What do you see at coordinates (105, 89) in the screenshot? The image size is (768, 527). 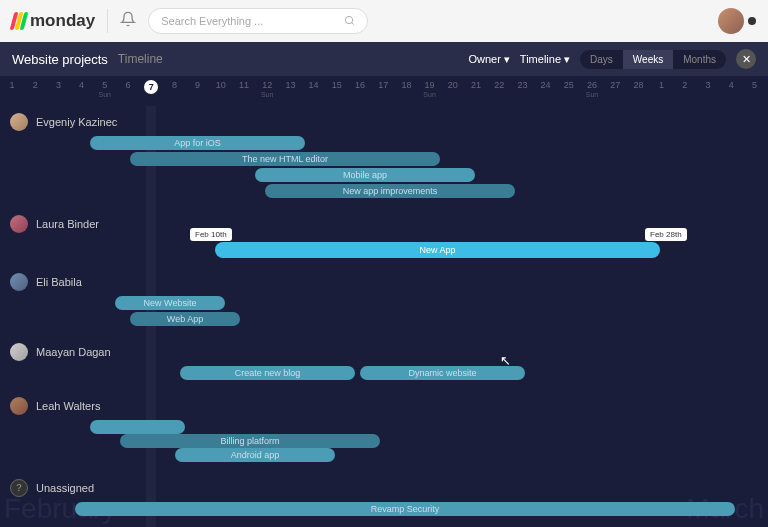 I see `date-cell: 5Sun` at bounding box center [105, 89].